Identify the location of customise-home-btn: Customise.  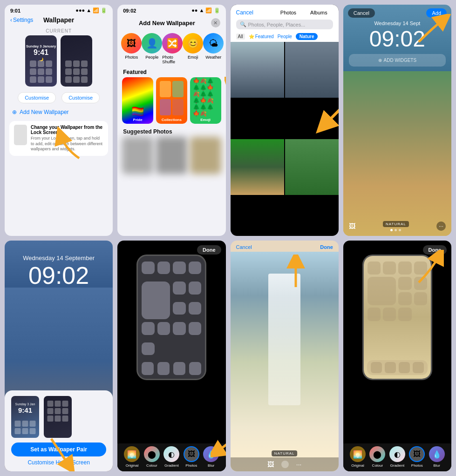
(81, 98).